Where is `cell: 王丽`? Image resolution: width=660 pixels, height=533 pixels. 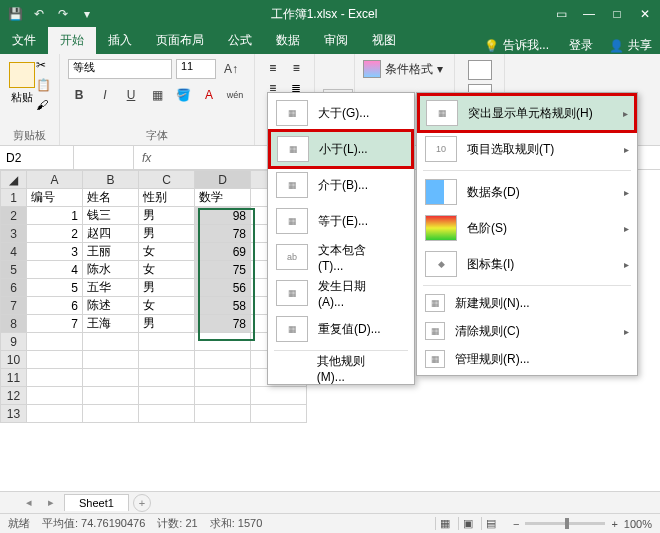 cell: 王丽 is located at coordinates (111, 252).